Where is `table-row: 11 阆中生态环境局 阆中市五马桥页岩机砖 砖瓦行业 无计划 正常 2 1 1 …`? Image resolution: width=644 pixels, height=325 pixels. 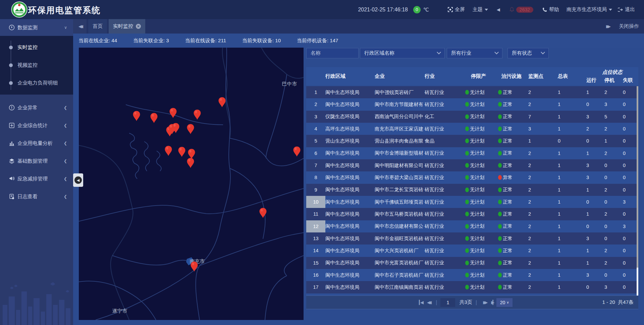
table-row: 11 阆中生态环境局 阆中市五马桥页岩机砖 砖瓦行业 无计划 正常 2 1 1 … is located at coordinates (472, 214).